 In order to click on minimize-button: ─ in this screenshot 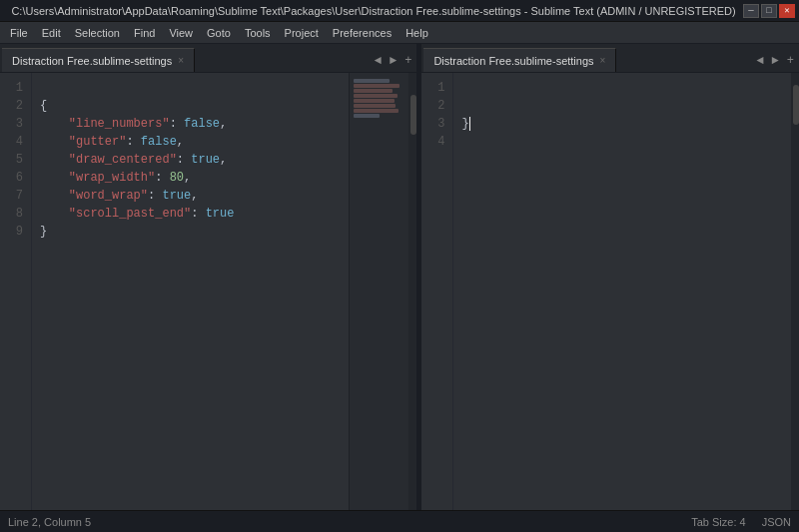, I will do `click(751, 11)`.